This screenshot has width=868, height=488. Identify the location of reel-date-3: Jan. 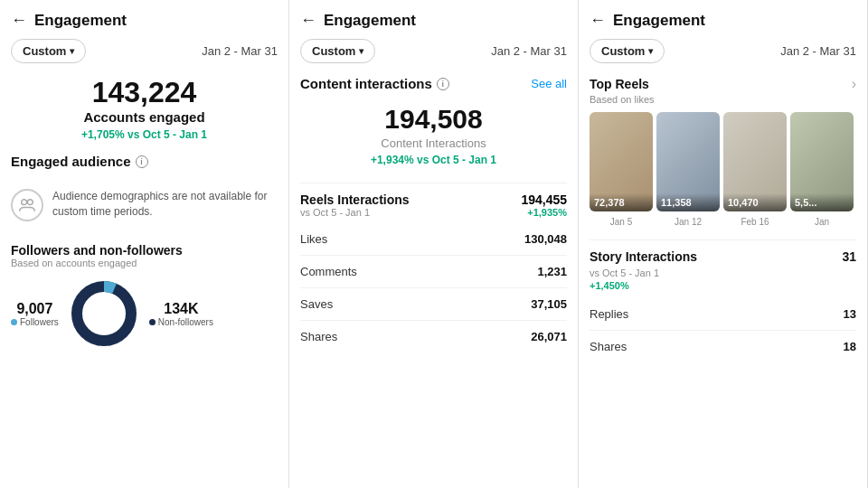
(822, 222).